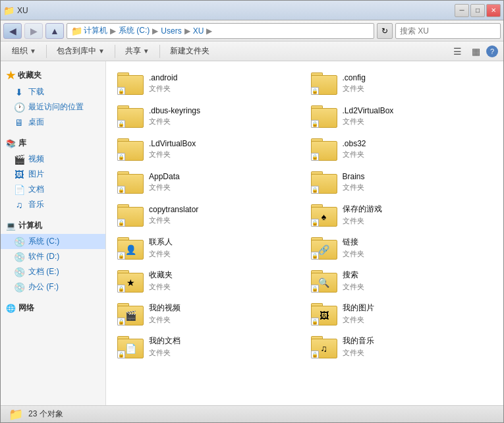  What do you see at coordinates (208, 281) in the screenshot?
I see `file-item-favorites2: ★ 🔒 收藏夹 文件夹` at bounding box center [208, 281].